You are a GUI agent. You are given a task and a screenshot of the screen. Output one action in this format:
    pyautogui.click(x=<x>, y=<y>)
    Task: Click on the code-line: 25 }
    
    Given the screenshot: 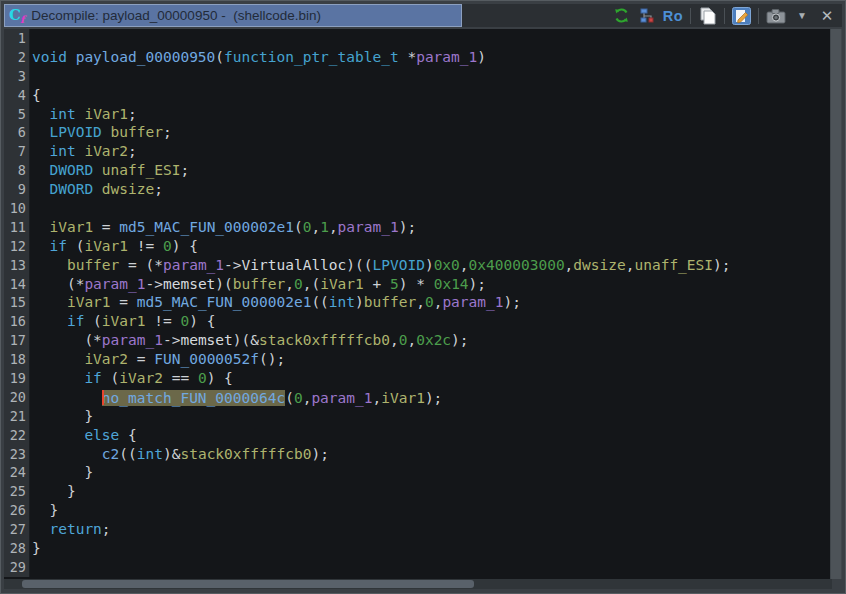 What is the action you would take?
    pyautogui.click(x=418, y=492)
    